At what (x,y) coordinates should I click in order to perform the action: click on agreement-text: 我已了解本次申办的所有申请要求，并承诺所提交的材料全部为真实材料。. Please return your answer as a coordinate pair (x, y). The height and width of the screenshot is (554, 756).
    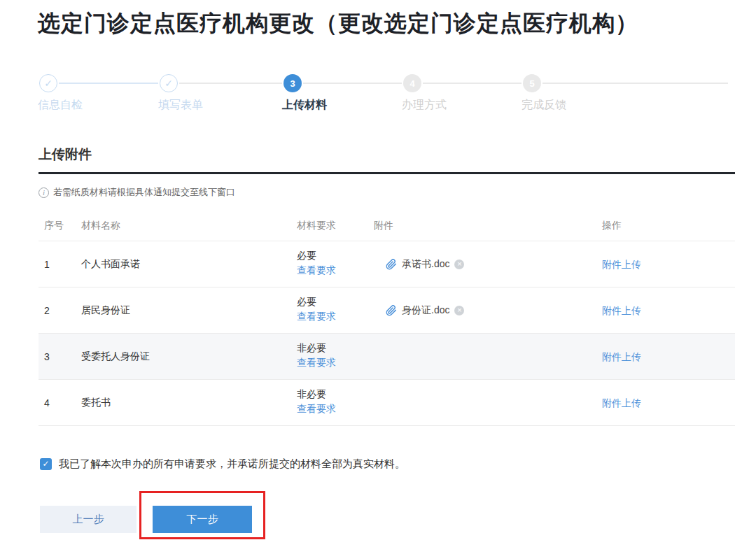
    Looking at the image, I should click on (232, 464).